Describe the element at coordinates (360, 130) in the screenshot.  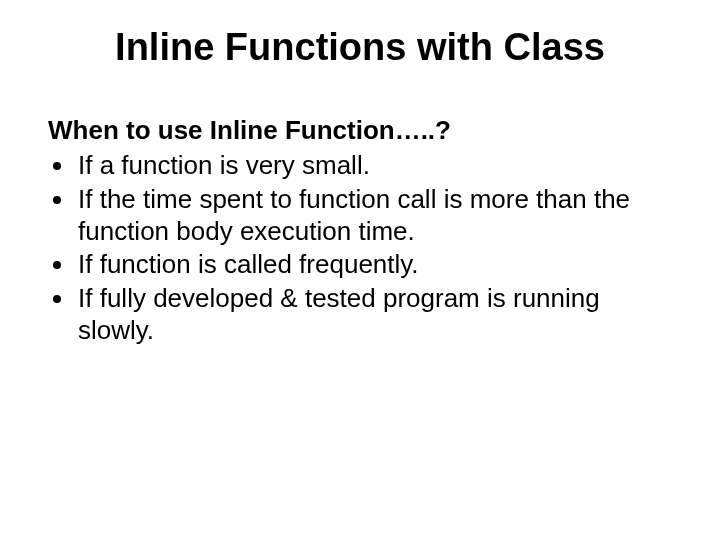
I see `slide-subheading: When to use Inline Function…..?` at that location.